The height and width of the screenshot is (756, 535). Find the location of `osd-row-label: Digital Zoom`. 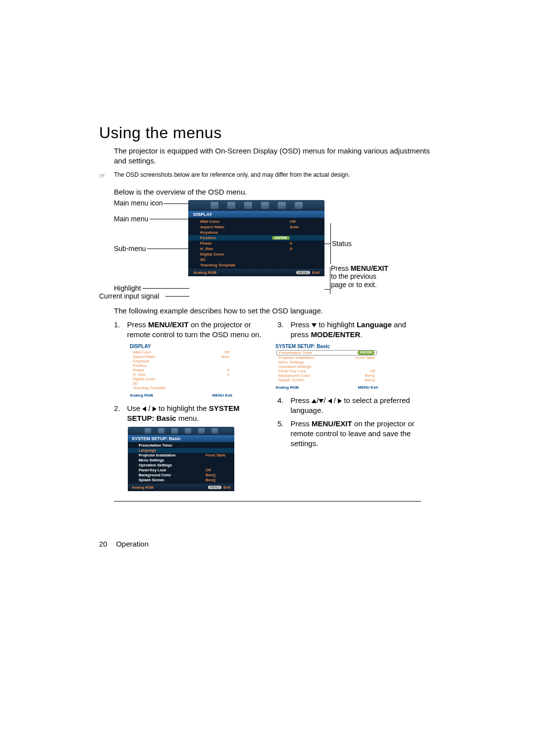

osd-row-label: Digital Zoom is located at coordinates (245, 254).